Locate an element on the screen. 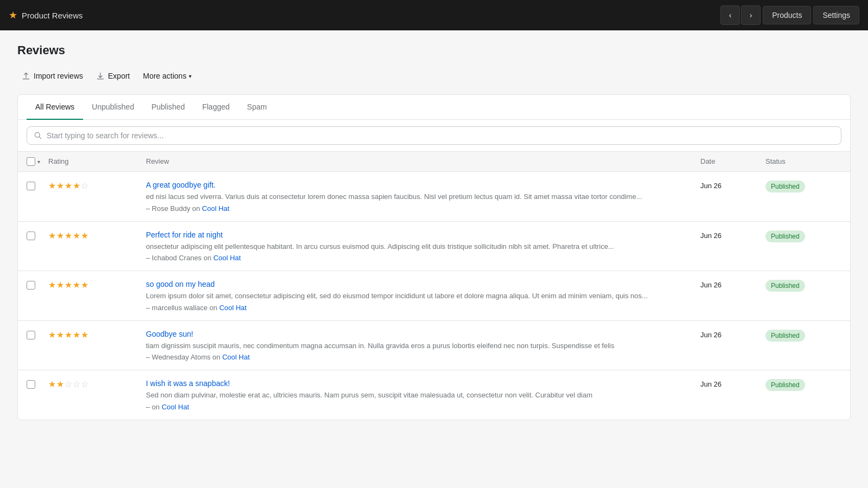 The height and width of the screenshot is (488, 868). chevron-right-icon: › is located at coordinates (751, 15).